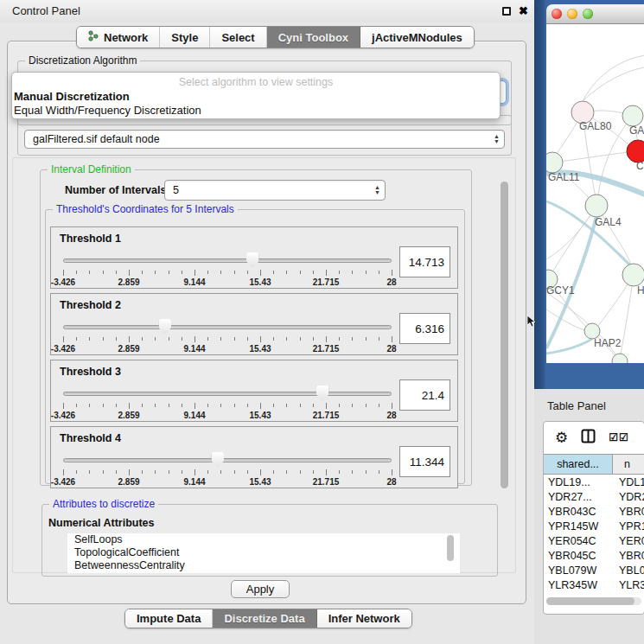 Image resolution: width=644 pixels, height=644 pixels. I want to click on split-columns-icon, so click(588, 437).